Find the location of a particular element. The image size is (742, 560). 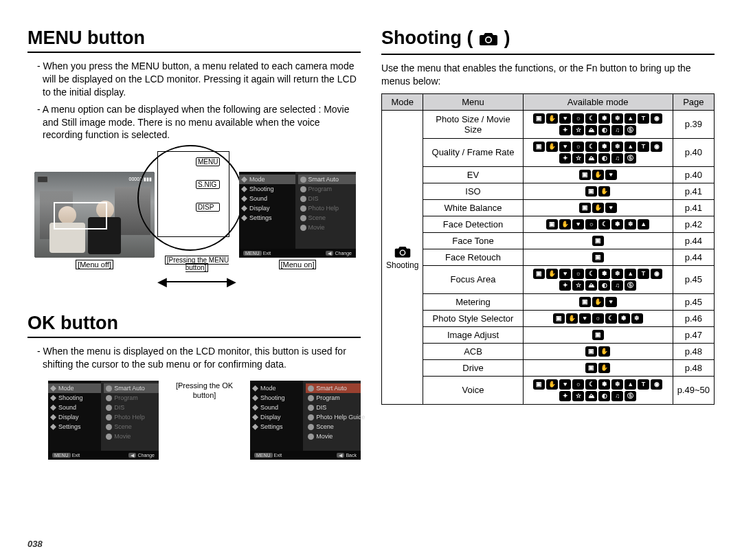

menu-cell: Metering is located at coordinates (473, 302).